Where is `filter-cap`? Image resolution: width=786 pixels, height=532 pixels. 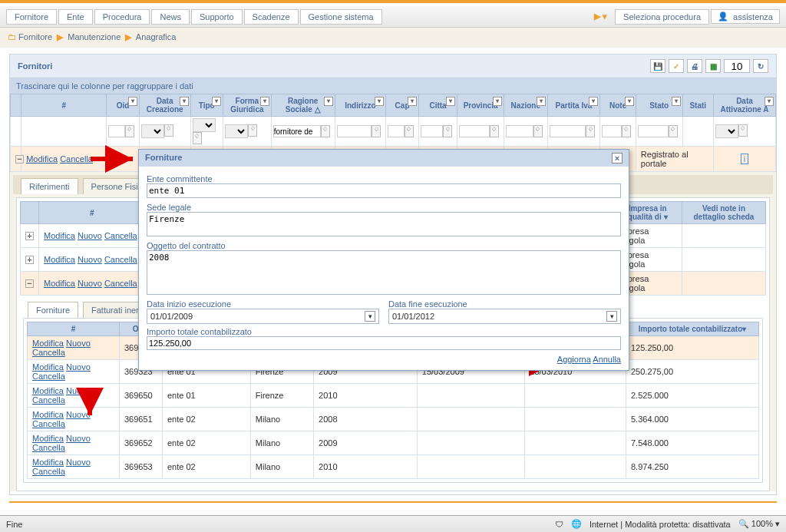
filter-cap is located at coordinates (396, 131).